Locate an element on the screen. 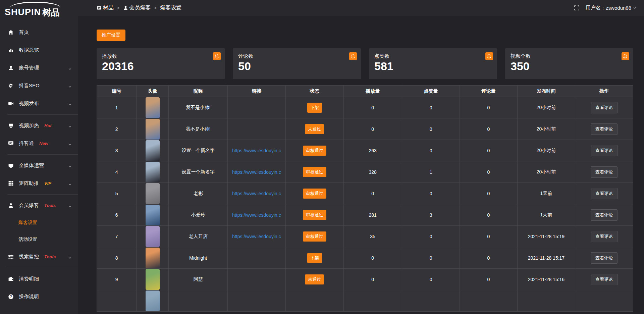 This screenshot has width=644, height=314. table-row is located at coordinates (365, 301).